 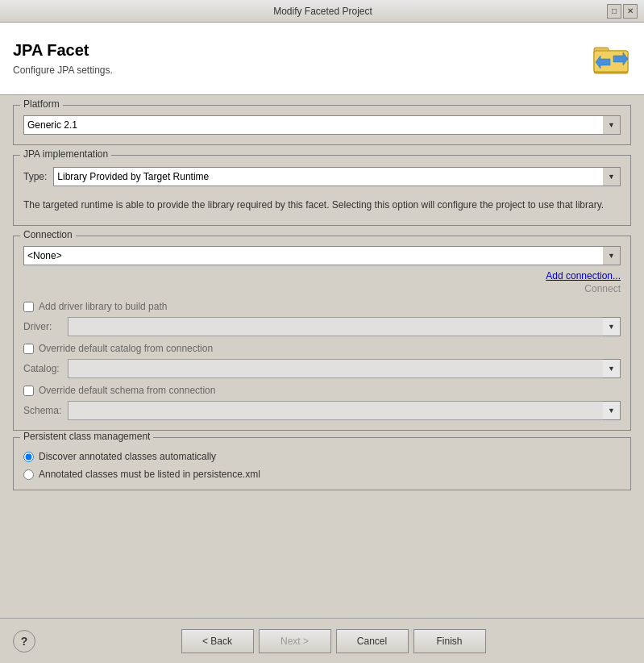 What do you see at coordinates (322, 640) in the screenshot?
I see `footer: ? < Back Next > Cancel Finish` at bounding box center [322, 640].